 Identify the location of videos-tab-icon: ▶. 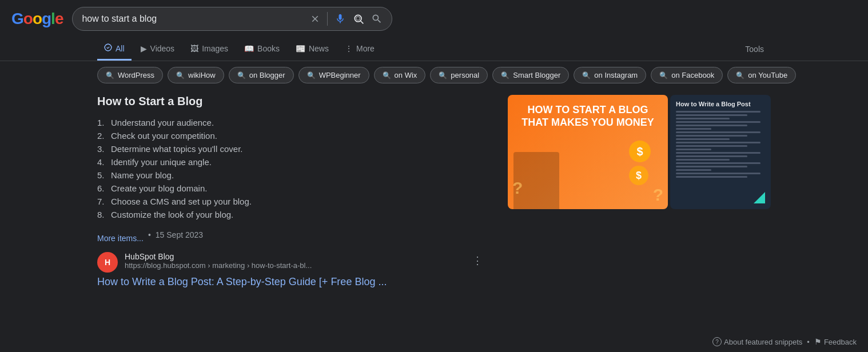
(144, 49).